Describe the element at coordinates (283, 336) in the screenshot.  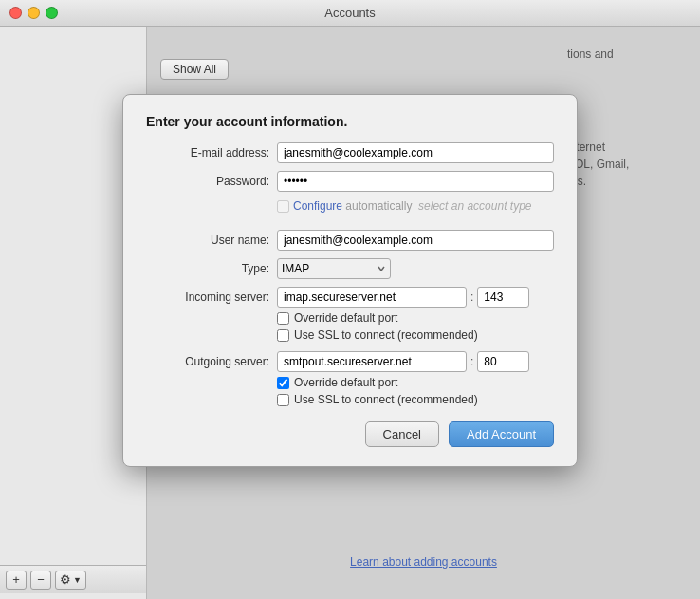
I see `incoming-ssl-checkbox` at that location.